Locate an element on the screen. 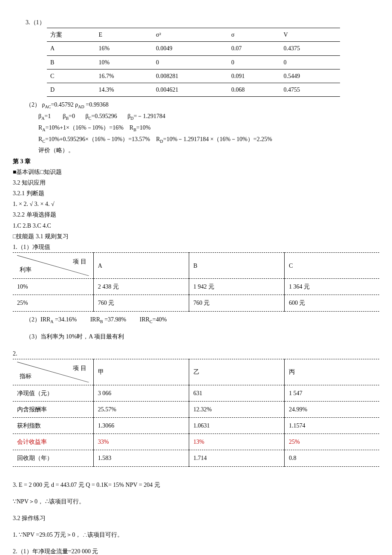 The width and height of the screenshot is (392, 555). table-row: C16.7%0.0082810.0910.5449 is located at coordinates (193, 76).